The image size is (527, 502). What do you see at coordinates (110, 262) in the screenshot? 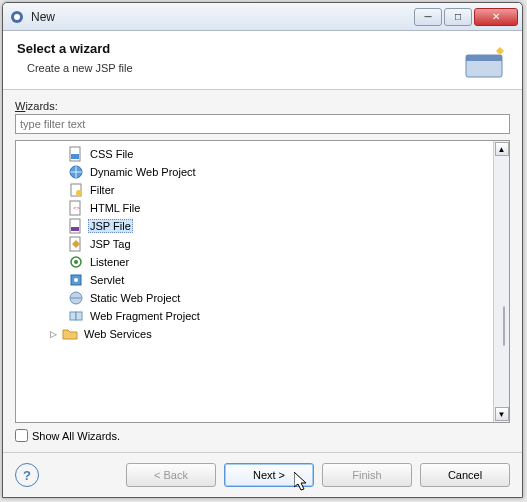
I see `tree-item-label: Listener` at bounding box center [110, 262].